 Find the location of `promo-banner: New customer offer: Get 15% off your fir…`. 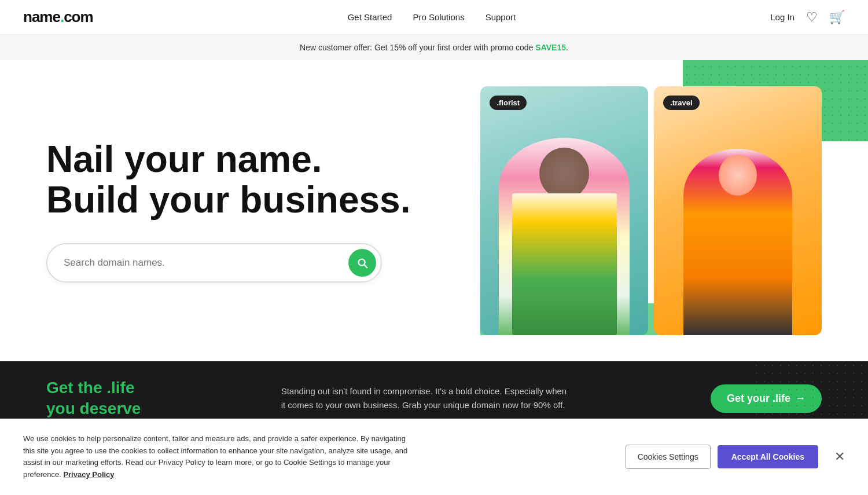

promo-banner: New customer offer: Get 15% off your fir… is located at coordinates (434, 47).